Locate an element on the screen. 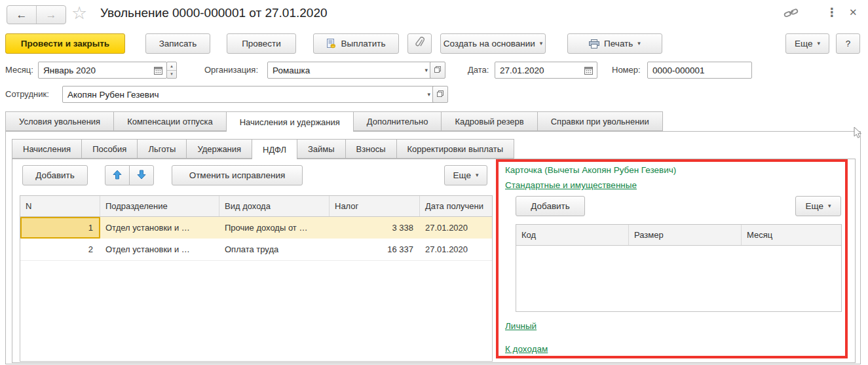 The height and width of the screenshot is (365, 868). table-row: 1 Отдел установки и … Прочие доходы от …… is located at coordinates (256, 228).